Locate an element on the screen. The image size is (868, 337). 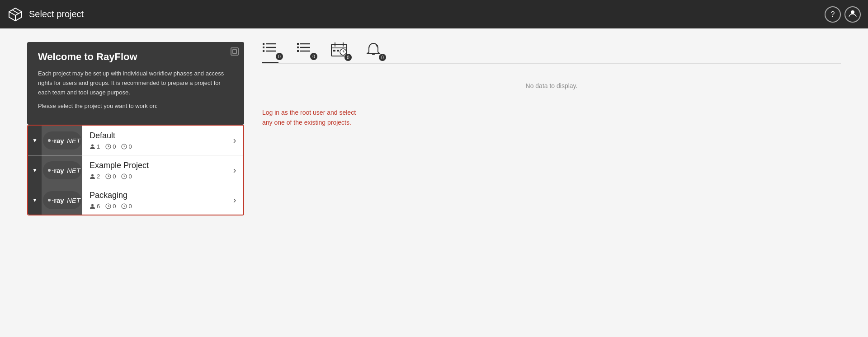
project-stats: 2 0 is located at coordinates (156, 176).